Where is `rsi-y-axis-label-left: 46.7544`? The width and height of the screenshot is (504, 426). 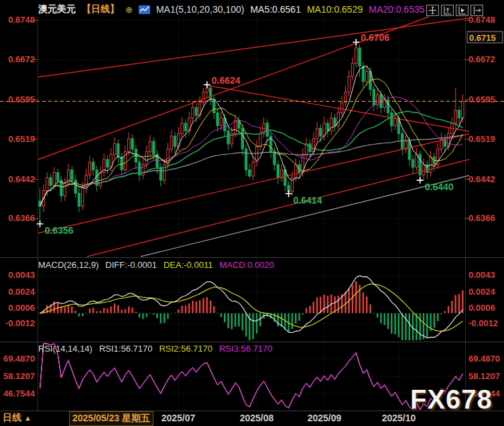 rsi-y-axis-label-left: 46.7544 is located at coordinates (17, 394).